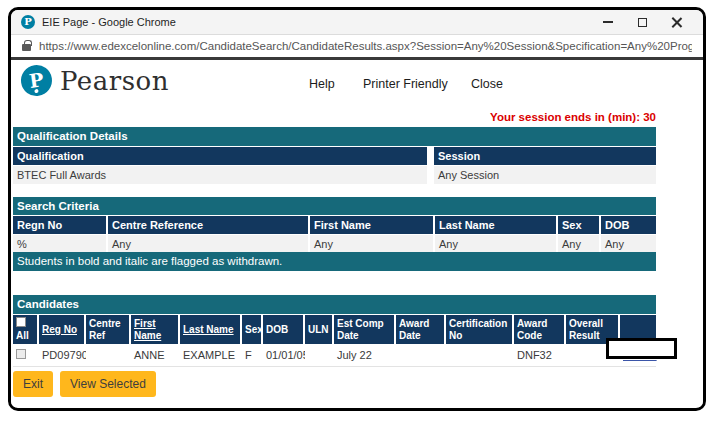 The width and height of the screenshot is (720, 424). Describe the element at coordinates (21, 354) in the screenshot. I see `row-checkbox` at that location.